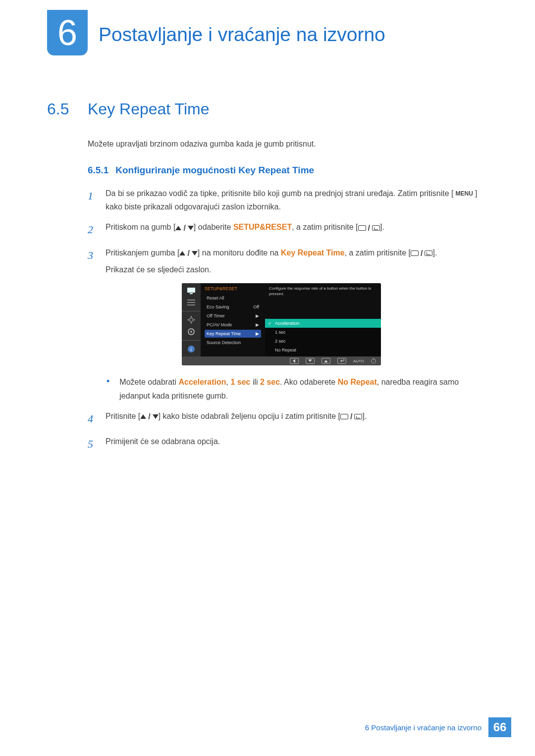  Describe the element at coordinates (465, 194) in the screenshot. I see `menu-keyword: MENU` at that location.